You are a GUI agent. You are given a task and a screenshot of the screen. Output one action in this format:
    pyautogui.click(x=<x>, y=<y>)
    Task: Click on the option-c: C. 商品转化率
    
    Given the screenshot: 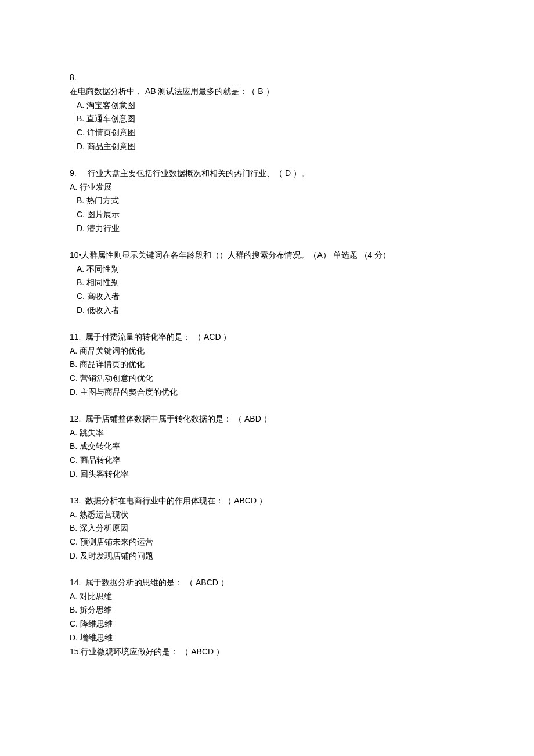 What is the action you would take?
    pyautogui.click(x=267, y=460)
    